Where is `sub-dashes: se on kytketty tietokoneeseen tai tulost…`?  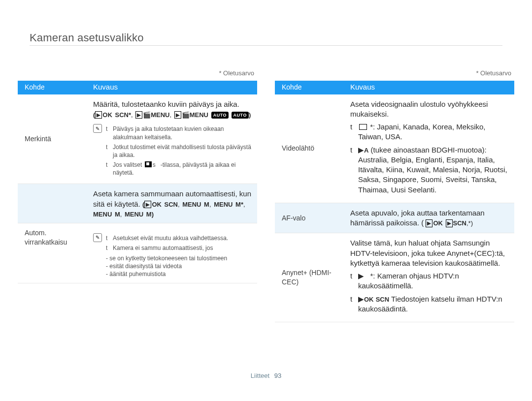 sub-dashes: se on kytketty tietokoneeseen tai tulost… is located at coordinates (179, 267).